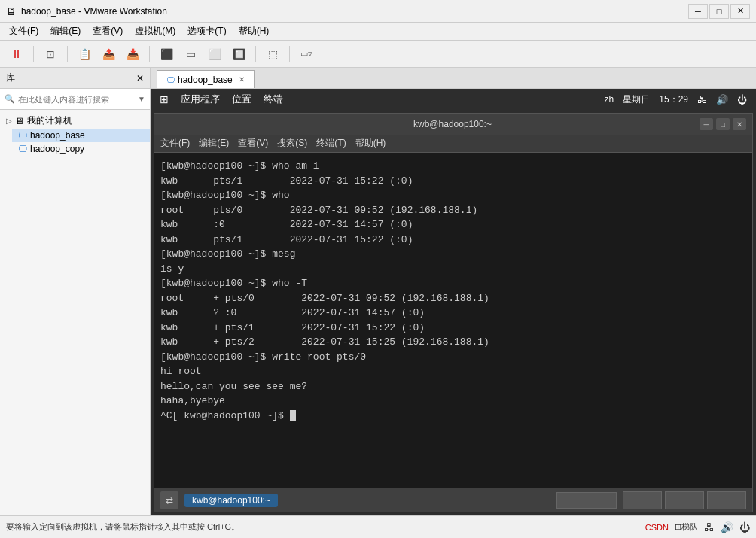 The height and width of the screenshot is (538, 756). What do you see at coordinates (242, 80) in the screenshot?
I see `tab-close-button: ✕` at bounding box center [242, 80].